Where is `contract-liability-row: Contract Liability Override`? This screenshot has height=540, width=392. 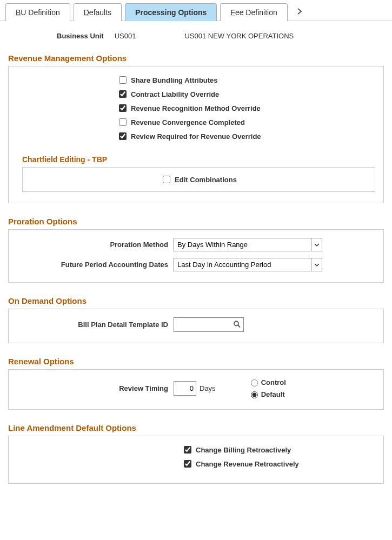
contract-liability-row: Contract Liability Override is located at coordinates (246, 94).